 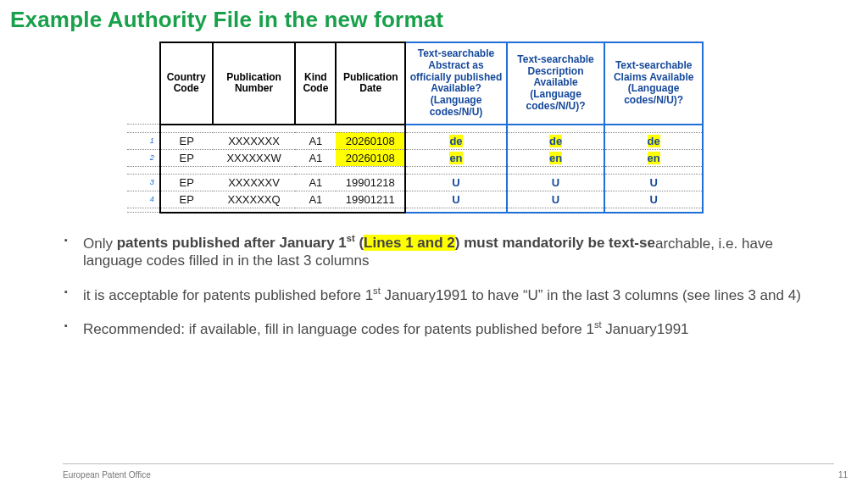 What do you see at coordinates (144, 141) in the screenshot?
I see `row-number: 1` at bounding box center [144, 141].